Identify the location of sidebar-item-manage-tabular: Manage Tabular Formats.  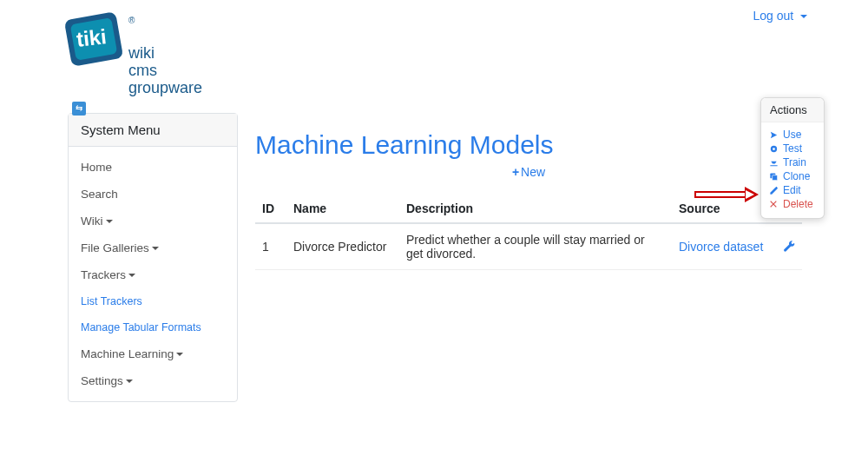
(153, 327).